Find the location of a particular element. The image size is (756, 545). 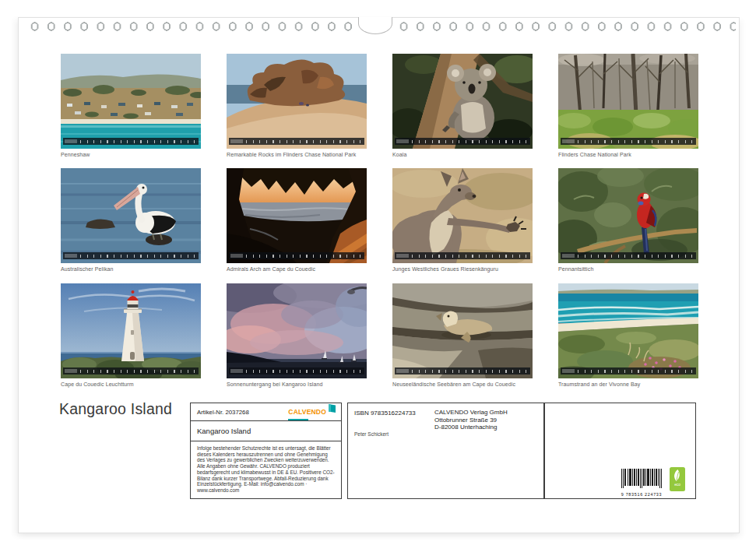

photo-caption: Flinders Chase National Park is located at coordinates (628, 154).